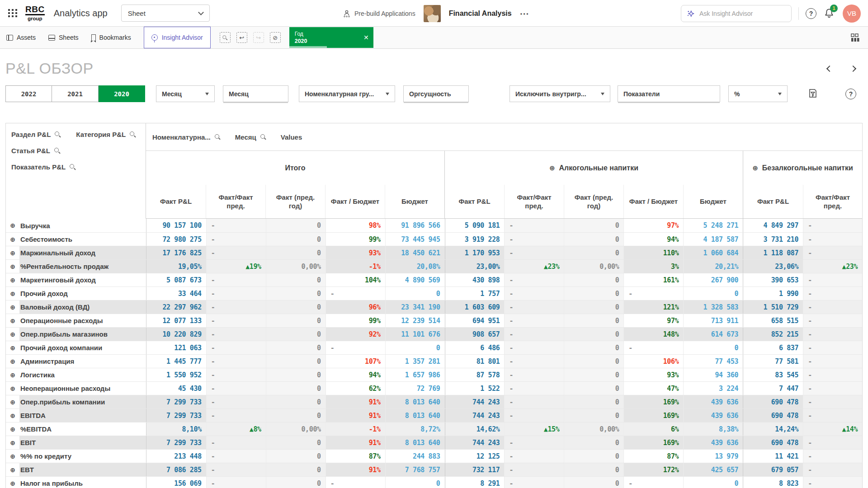 The image size is (868, 488). What do you see at coordinates (83, 361) in the screenshot?
I see `row-label: Администрация` at bounding box center [83, 361].